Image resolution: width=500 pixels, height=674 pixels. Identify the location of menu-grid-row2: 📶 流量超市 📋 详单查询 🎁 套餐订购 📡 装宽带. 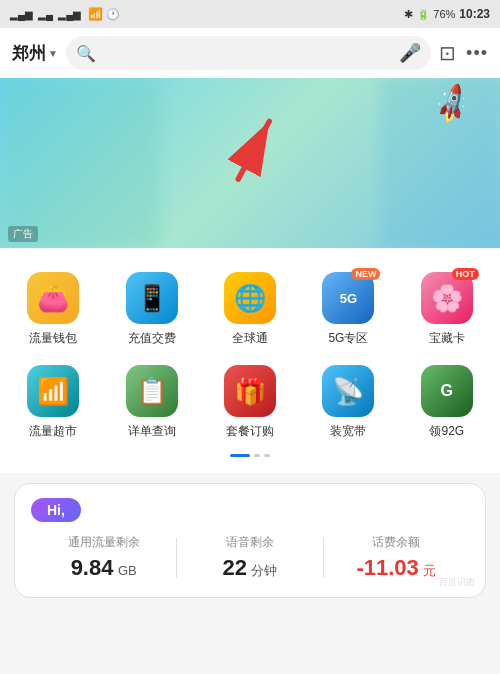
(250, 404).